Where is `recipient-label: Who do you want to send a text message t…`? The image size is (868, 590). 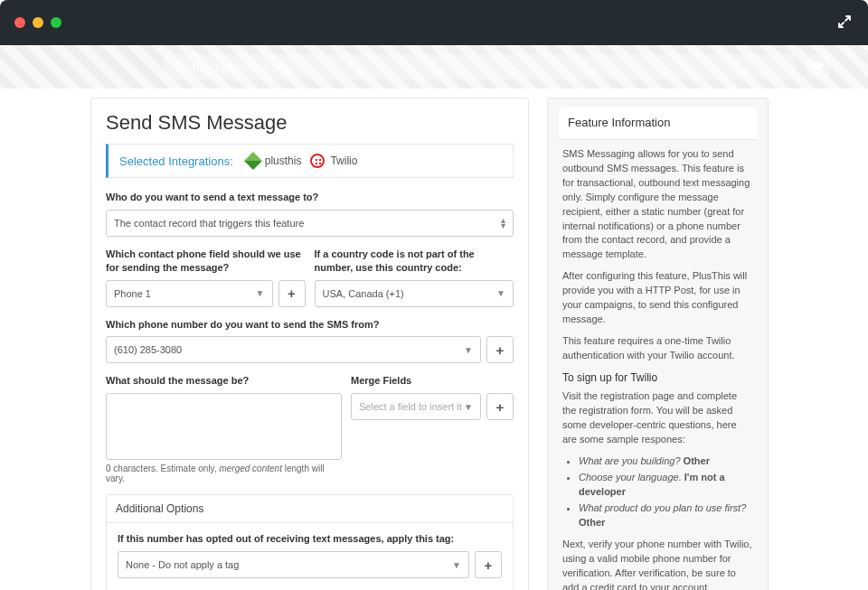 recipient-label: Who do you want to send a text message t… is located at coordinates (309, 197).